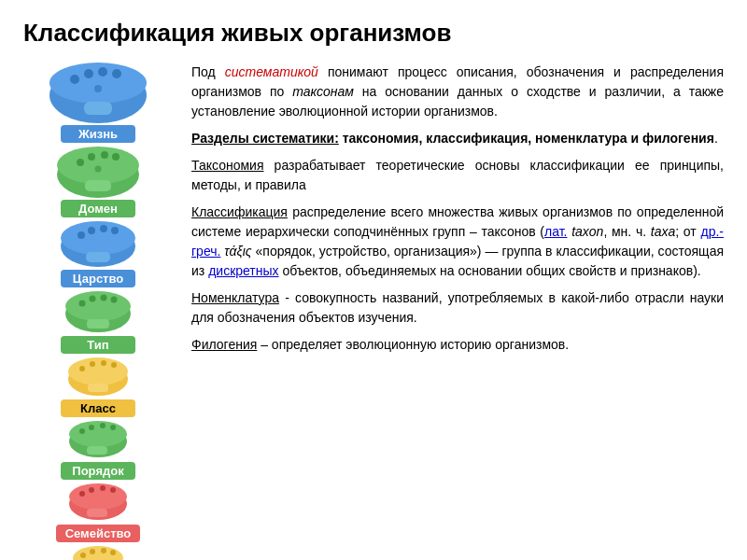  Describe the element at coordinates (527, 138) in the screenshot. I see `sections-list: таксономия, классификация, номенклатура …` at that location.